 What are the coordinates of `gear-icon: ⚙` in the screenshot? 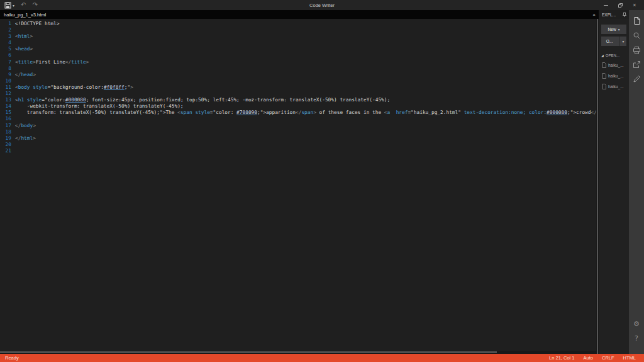 It's located at (636, 324).